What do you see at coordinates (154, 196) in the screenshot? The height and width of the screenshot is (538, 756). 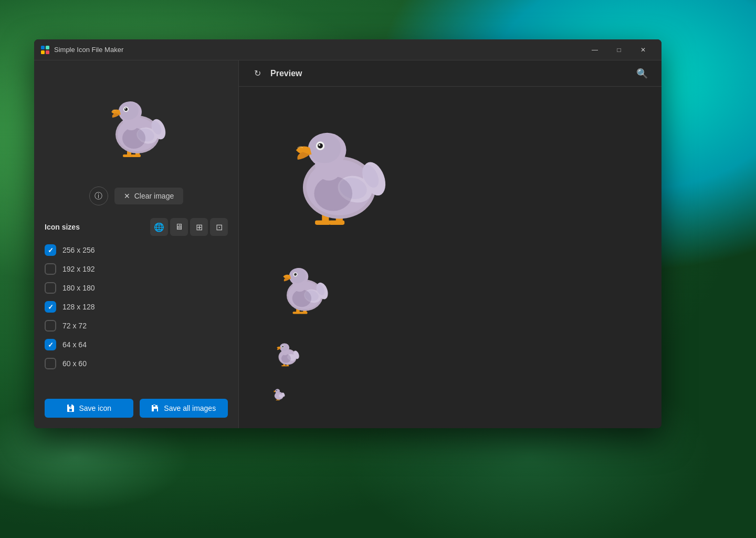 I see `clear-image-label: Clear image` at bounding box center [154, 196].